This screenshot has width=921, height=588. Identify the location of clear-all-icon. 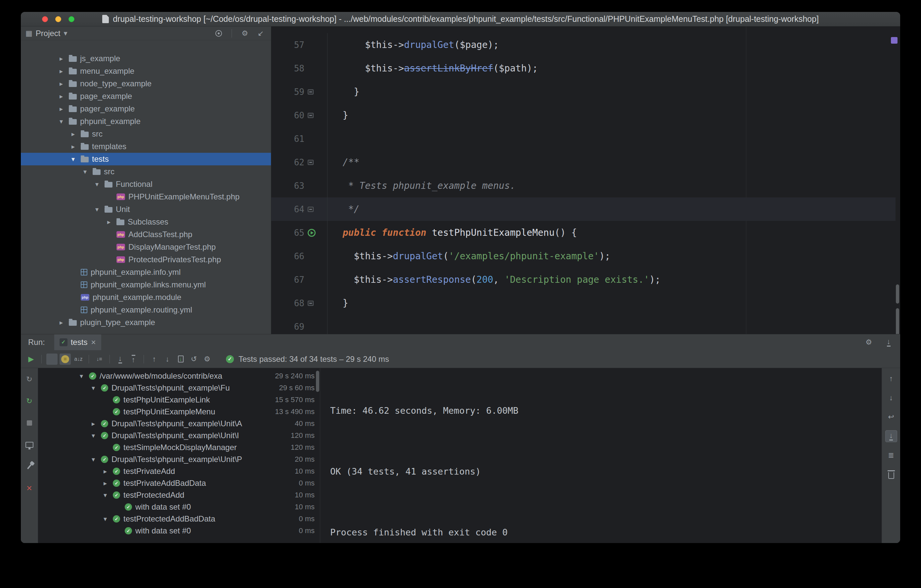
(891, 475).